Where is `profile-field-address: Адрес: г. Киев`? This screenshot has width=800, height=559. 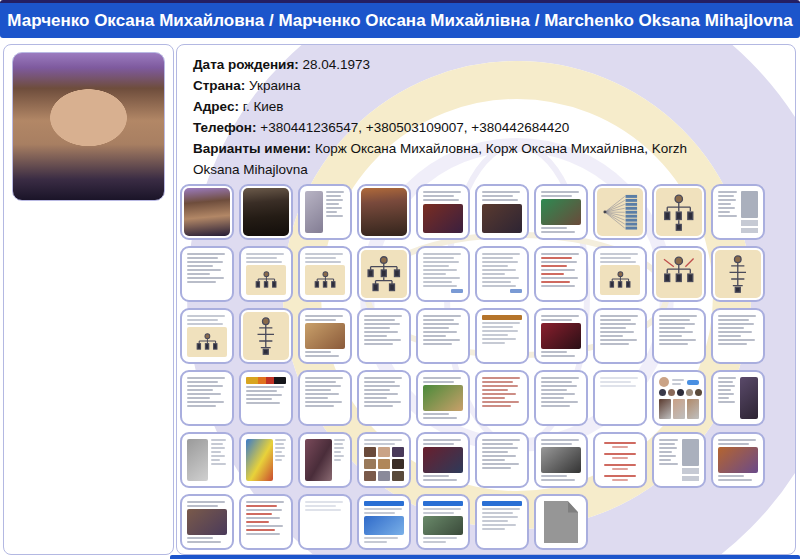
profile-field-address: Адрес: г. Киев is located at coordinates (465, 106).